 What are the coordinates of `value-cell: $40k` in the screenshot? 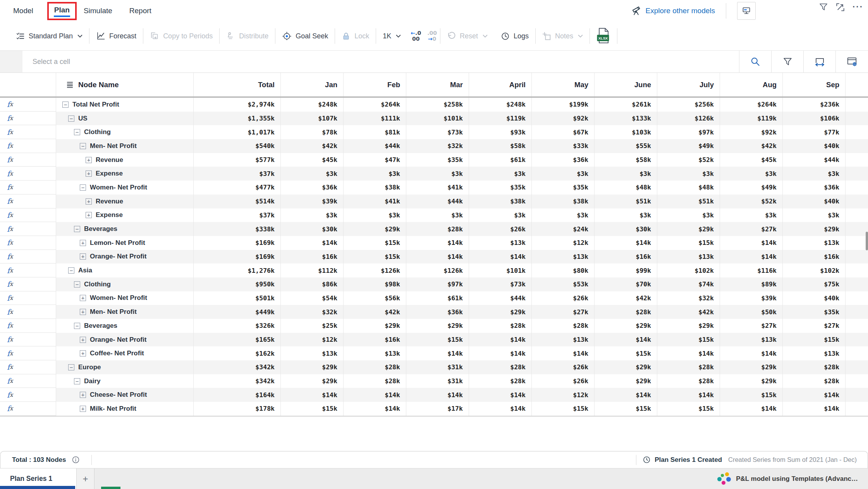 It's located at (814, 201).